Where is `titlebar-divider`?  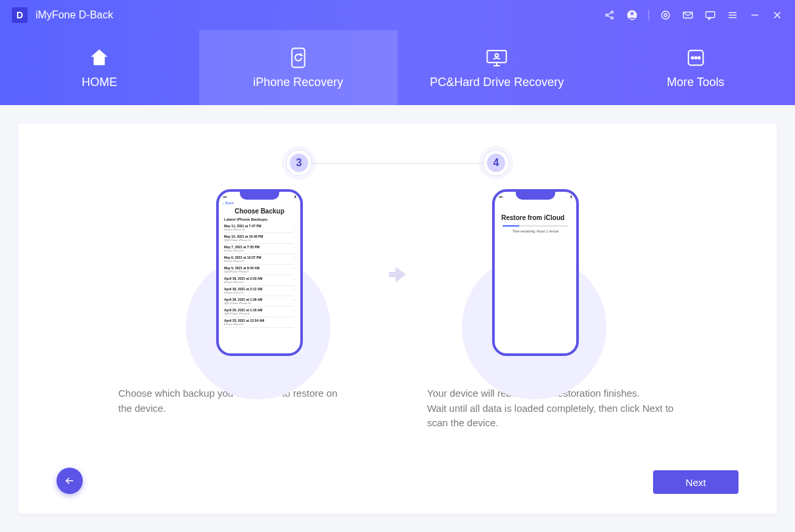 titlebar-divider is located at coordinates (649, 15).